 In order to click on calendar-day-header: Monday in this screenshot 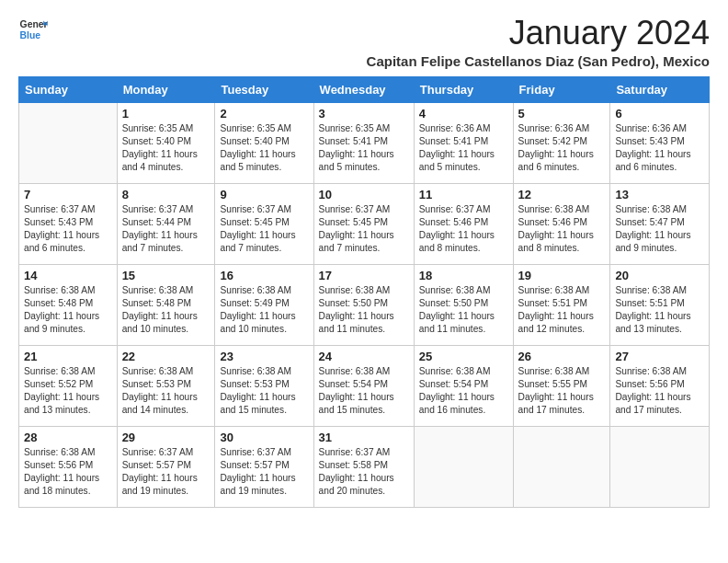, I will do `click(165, 89)`.